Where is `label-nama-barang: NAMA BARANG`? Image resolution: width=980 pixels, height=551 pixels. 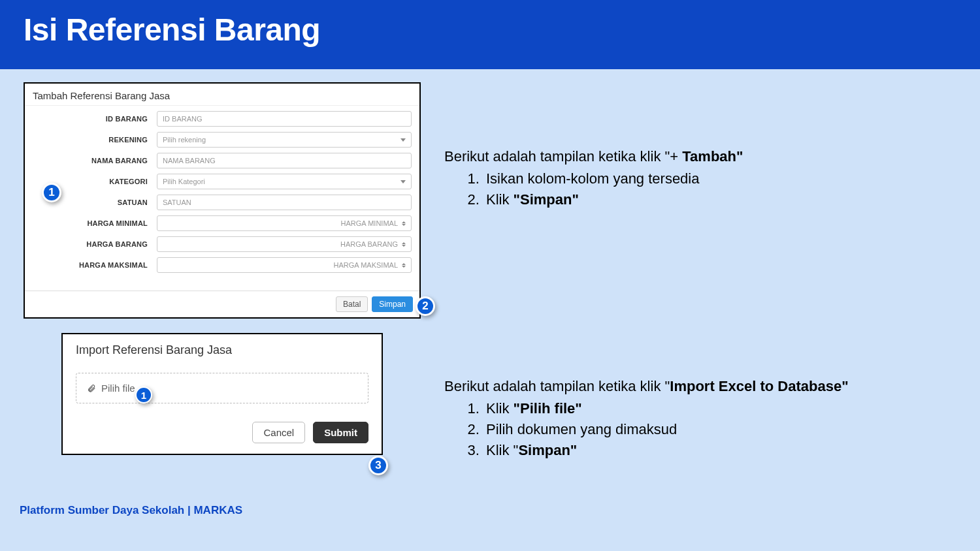 label-nama-barang: NAMA BARANG is located at coordinates (95, 161).